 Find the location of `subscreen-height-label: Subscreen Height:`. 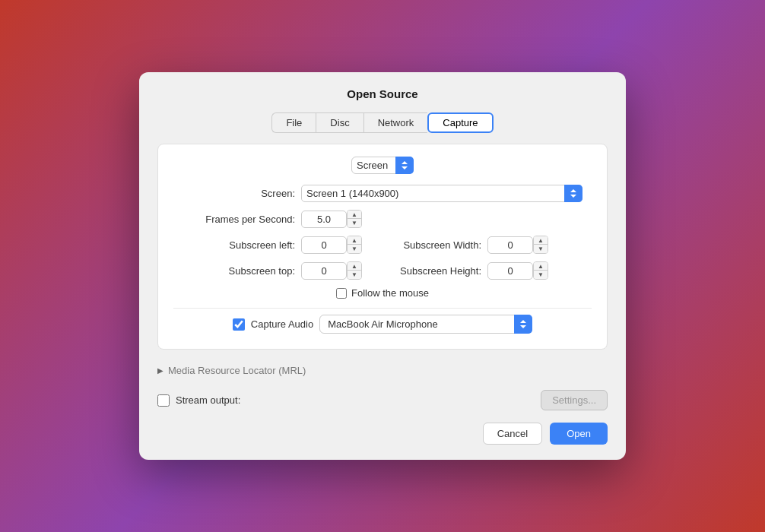

subscreen-height-label: Subscreen Height: is located at coordinates (432, 271).